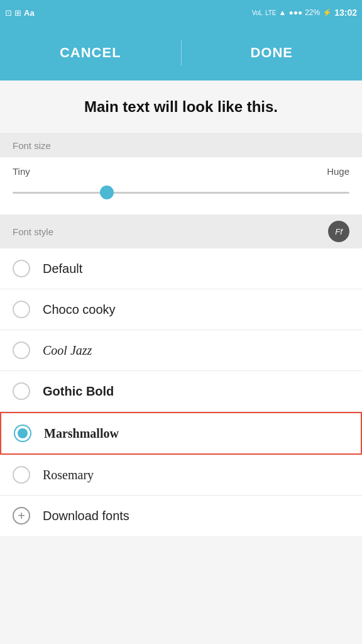  I want to click on done-button: DONE, so click(272, 53).